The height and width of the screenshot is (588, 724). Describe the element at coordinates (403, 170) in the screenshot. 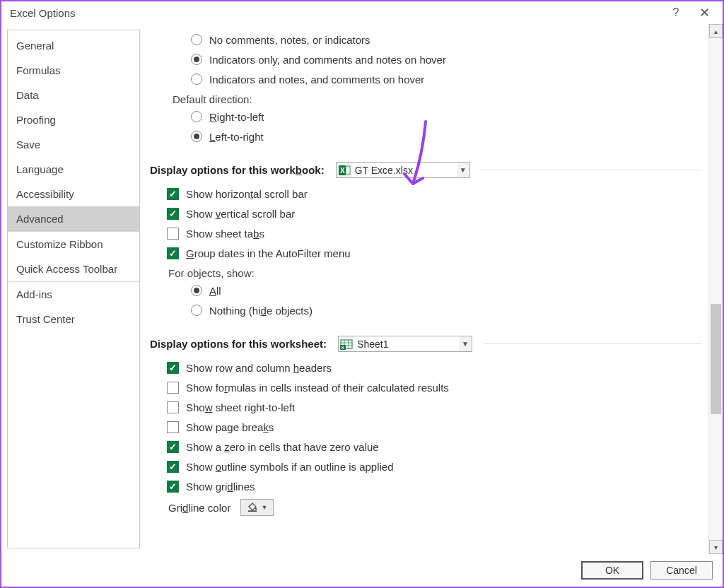

I see `workbook-dropdown: X GT Exce.xlsx ▼` at that location.